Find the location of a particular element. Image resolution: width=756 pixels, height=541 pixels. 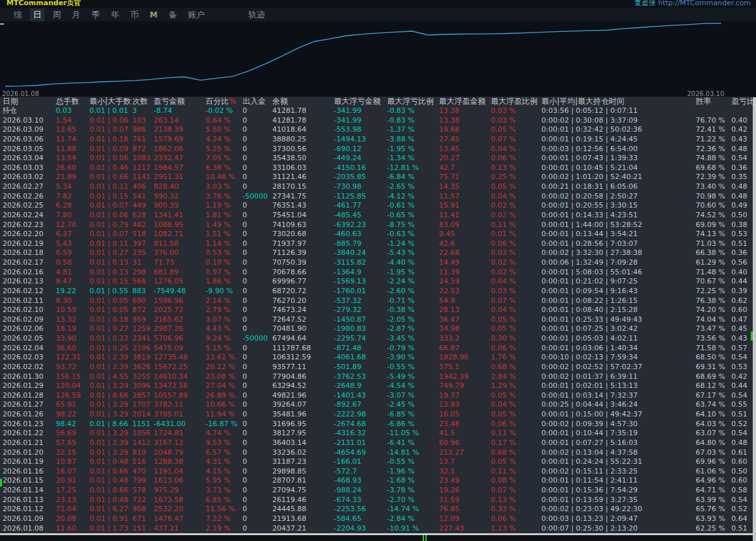

table-row: 2026.01.2698.220.01 | 3.2920143785.0111.… is located at coordinates (378, 415).